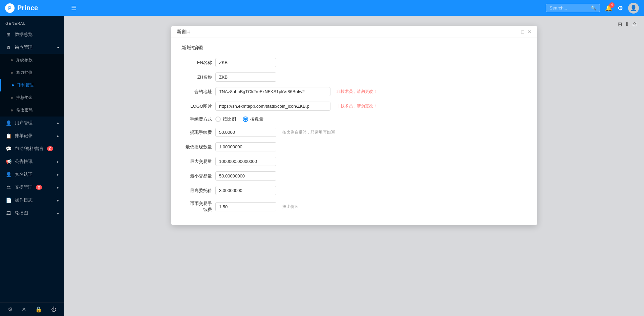  Describe the element at coordinates (58, 188) in the screenshot. I see `arrow-icon-deposits: ▸` at that location.